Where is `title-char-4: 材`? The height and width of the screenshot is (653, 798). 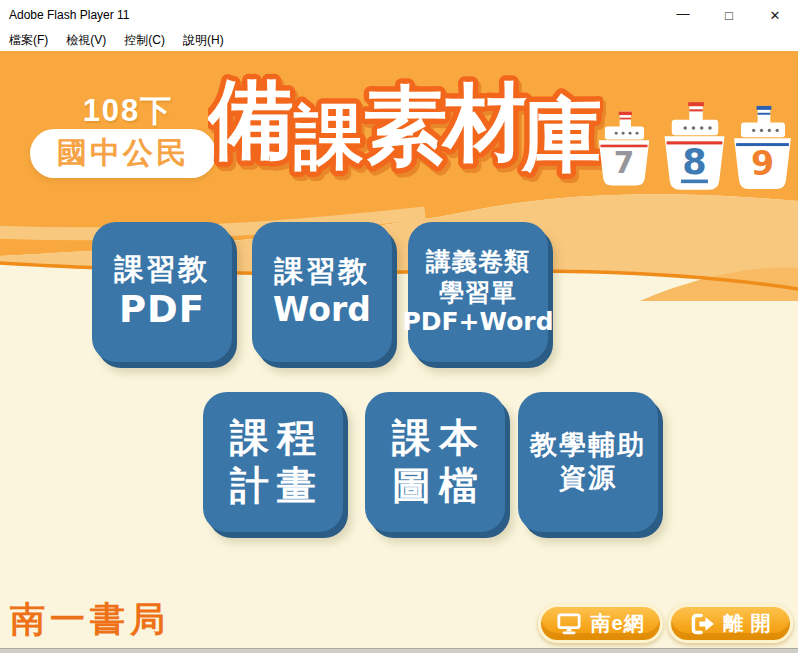
title-char-4: 材 is located at coordinates (484, 122).